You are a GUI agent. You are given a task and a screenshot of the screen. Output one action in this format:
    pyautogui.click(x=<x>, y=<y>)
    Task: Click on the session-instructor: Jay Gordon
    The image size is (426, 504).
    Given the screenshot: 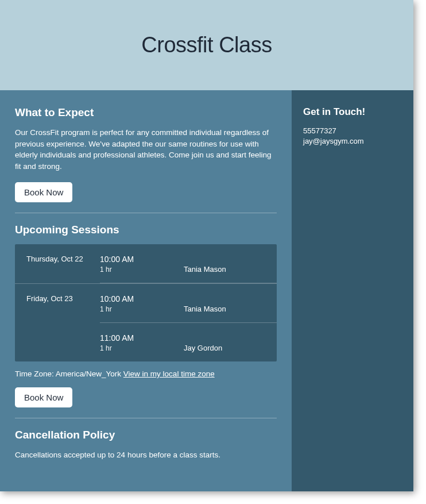 What is the action you would take?
    pyautogui.click(x=203, y=343)
    